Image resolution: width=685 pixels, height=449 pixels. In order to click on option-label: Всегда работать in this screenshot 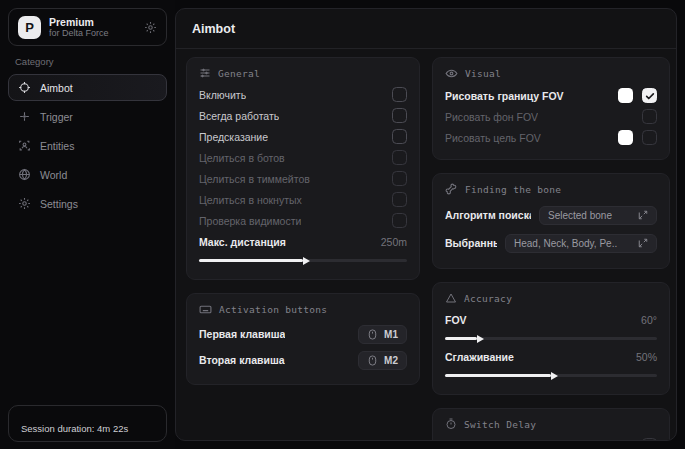, I will do `click(239, 116)`.